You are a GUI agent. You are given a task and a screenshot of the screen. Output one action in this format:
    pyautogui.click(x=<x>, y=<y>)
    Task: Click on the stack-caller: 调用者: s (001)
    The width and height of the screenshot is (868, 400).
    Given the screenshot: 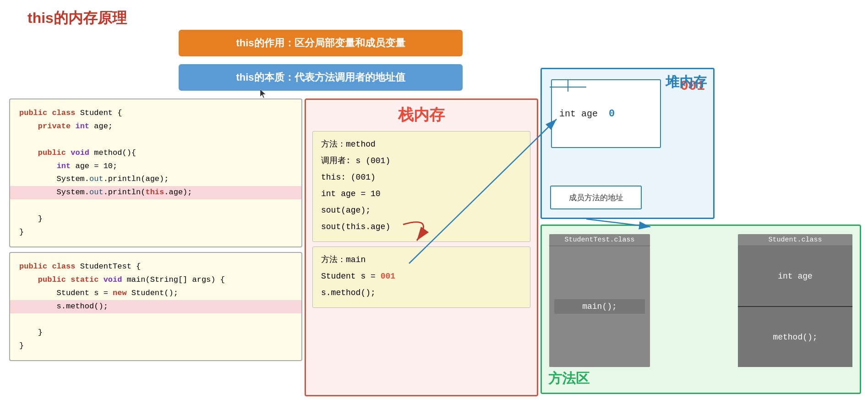 What is the action you would take?
    pyautogui.click(x=421, y=161)
    